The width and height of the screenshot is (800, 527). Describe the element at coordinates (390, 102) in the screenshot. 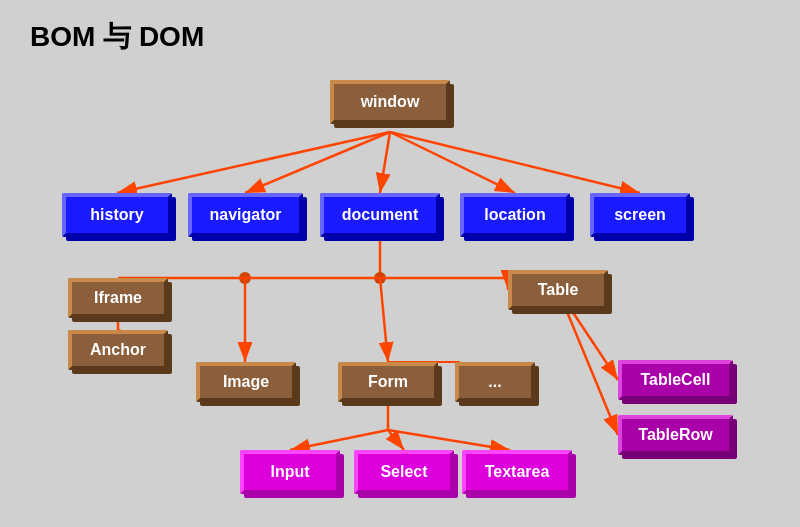

I see `window-node: window` at that location.